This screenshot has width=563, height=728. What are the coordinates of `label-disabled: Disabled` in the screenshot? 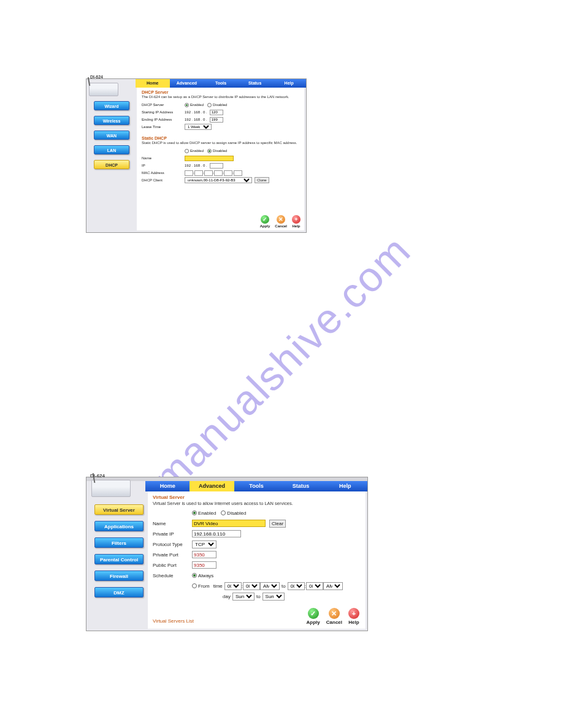 It's located at (220, 105).